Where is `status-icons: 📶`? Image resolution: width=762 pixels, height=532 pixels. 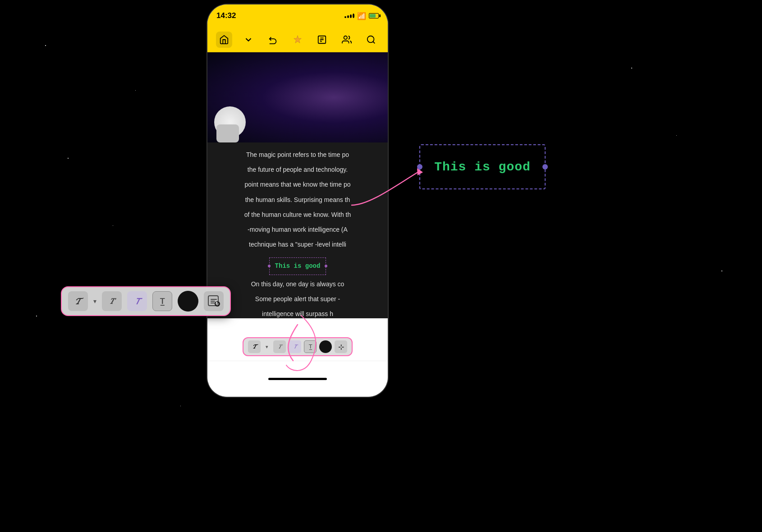 status-icons: 📶 is located at coordinates (362, 16).